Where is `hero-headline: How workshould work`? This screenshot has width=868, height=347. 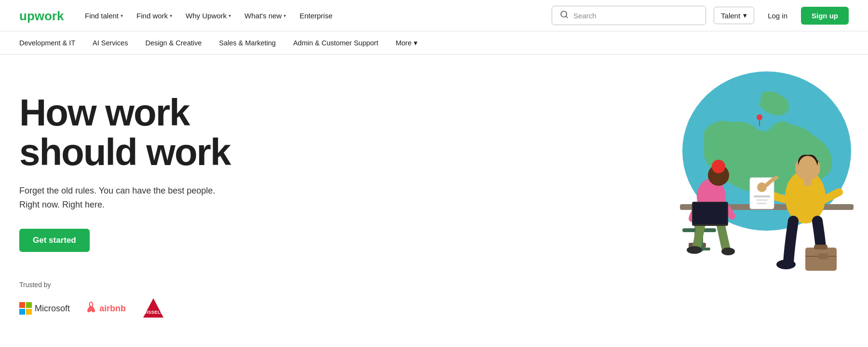
hero-headline: How workshould work is located at coordinates (124, 133).